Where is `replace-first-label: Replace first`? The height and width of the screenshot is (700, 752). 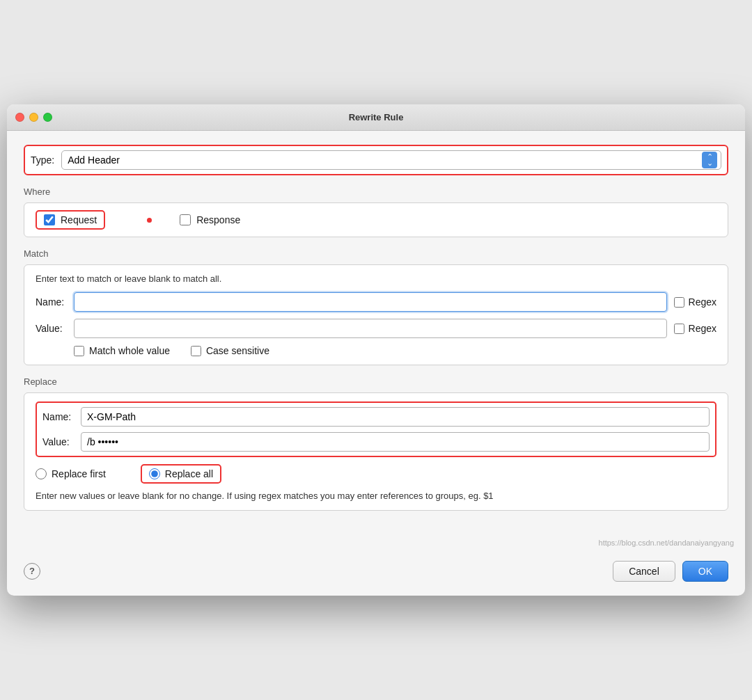
replace-first-label: Replace first is located at coordinates (79, 474).